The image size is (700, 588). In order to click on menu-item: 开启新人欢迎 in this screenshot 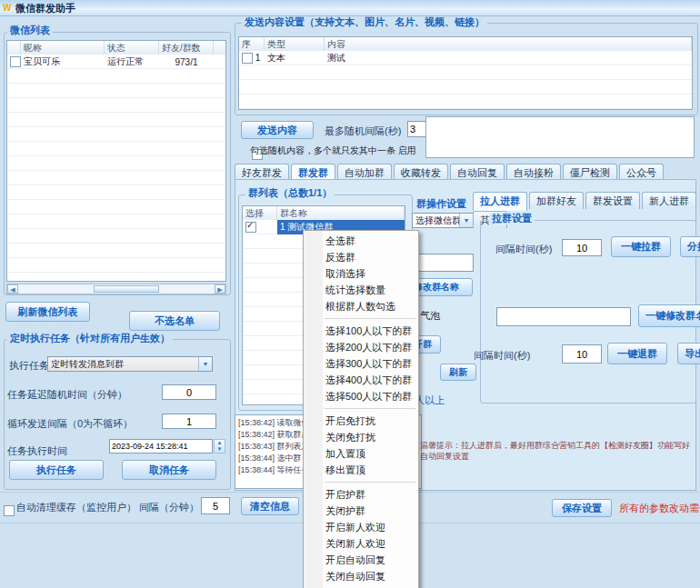, I will do `click(361, 527)`.